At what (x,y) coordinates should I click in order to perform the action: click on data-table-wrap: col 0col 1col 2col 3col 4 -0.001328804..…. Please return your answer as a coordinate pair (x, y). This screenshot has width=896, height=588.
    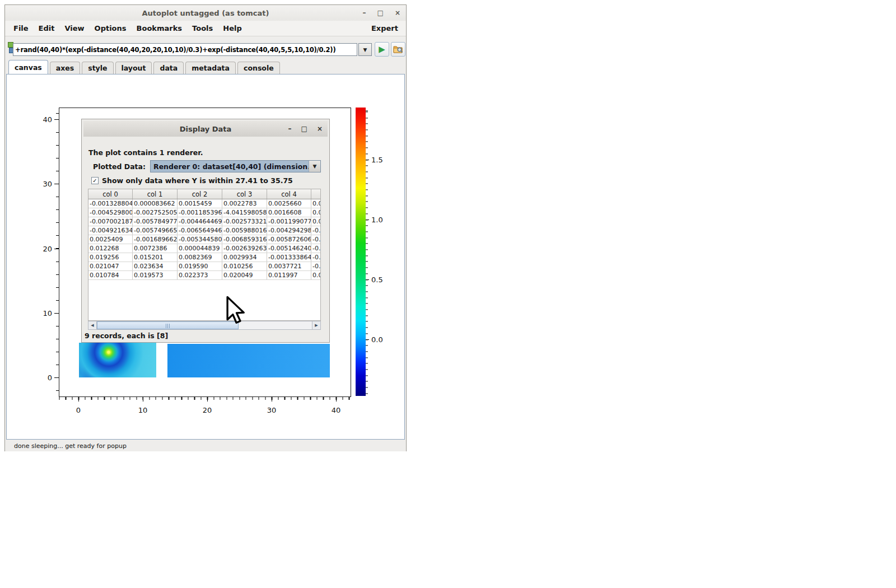
    Looking at the image, I should click on (204, 255).